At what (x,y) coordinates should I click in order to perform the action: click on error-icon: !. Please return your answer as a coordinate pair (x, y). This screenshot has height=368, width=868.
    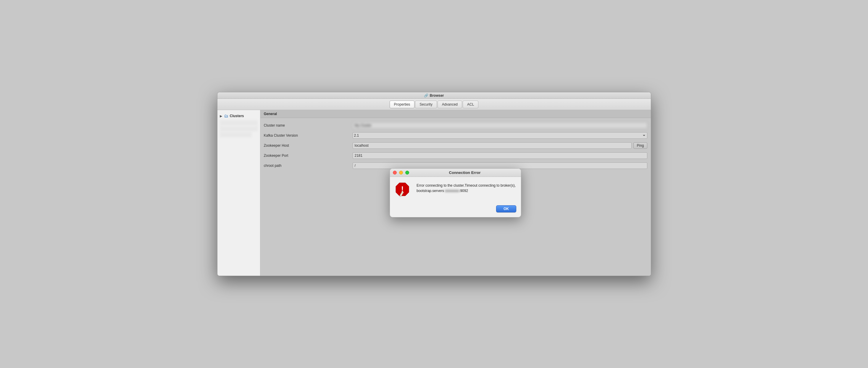
    Looking at the image, I should click on (402, 189).